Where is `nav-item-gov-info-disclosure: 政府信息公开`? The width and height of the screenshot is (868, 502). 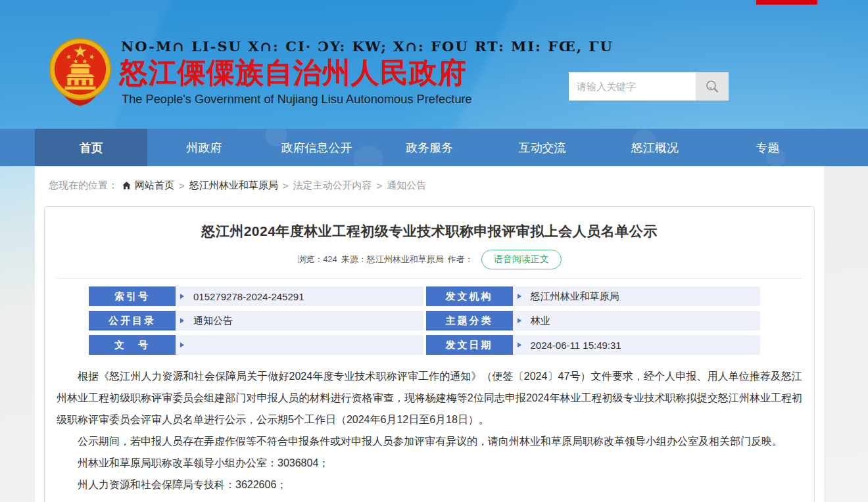
nav-item-gov-info-disclosure: 政府信息公开 is located at coordinates (317, 147).